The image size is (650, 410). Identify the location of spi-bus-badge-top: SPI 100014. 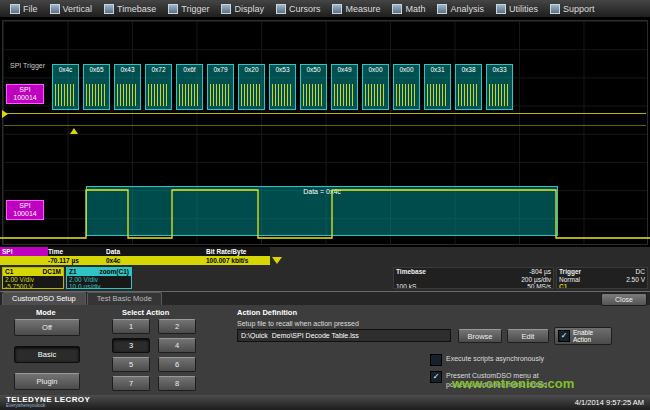
(25, 94).